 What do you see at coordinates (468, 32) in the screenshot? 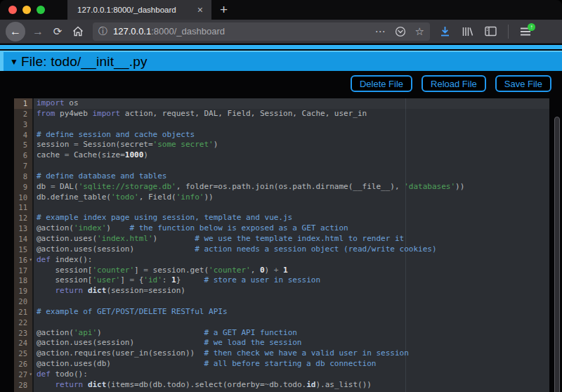
I see `library-button` at bounding box center [468, 32].